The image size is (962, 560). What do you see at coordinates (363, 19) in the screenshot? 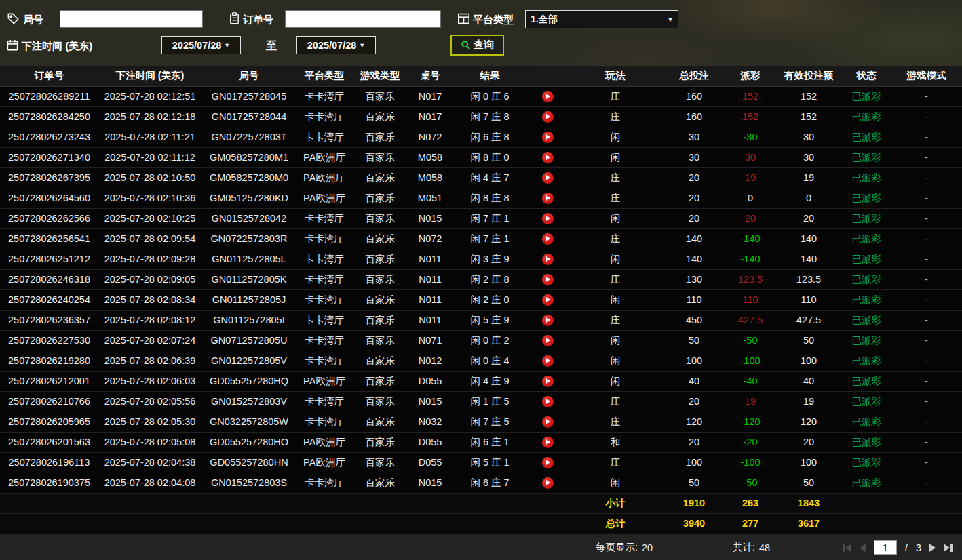
I see `order-no-input` at bounding box center [363, 19].